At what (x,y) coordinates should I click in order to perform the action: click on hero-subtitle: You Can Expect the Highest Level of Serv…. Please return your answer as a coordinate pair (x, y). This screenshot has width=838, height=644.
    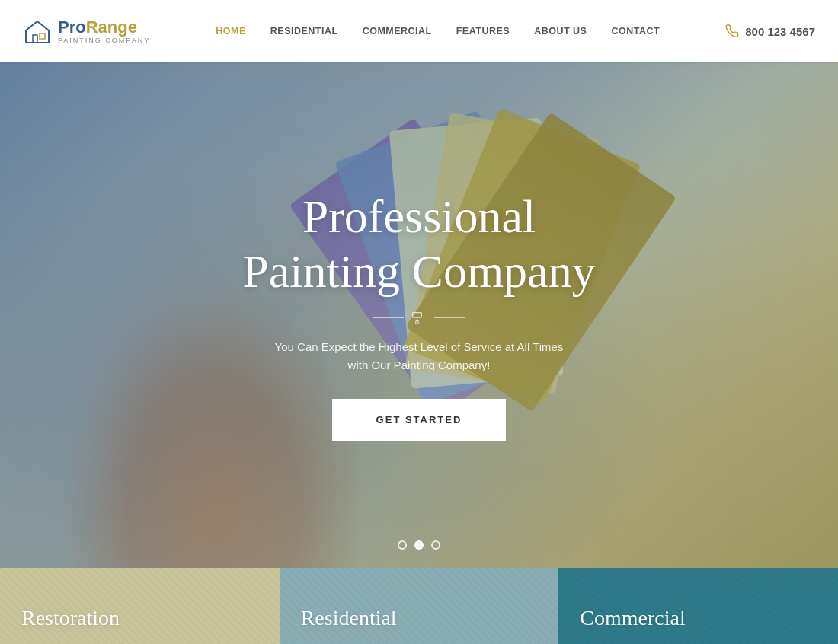
    Looking at the image, I should click on (419, 356).